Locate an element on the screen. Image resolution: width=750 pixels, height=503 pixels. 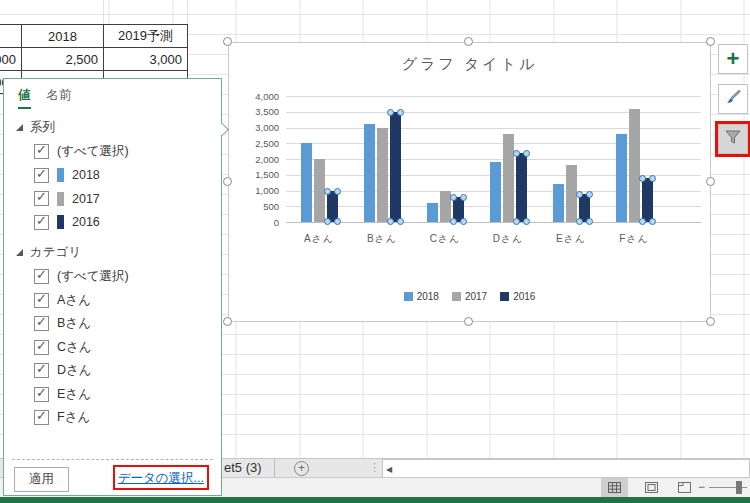
filter-item: ✓Dさん is located at coordinates (128, 371).